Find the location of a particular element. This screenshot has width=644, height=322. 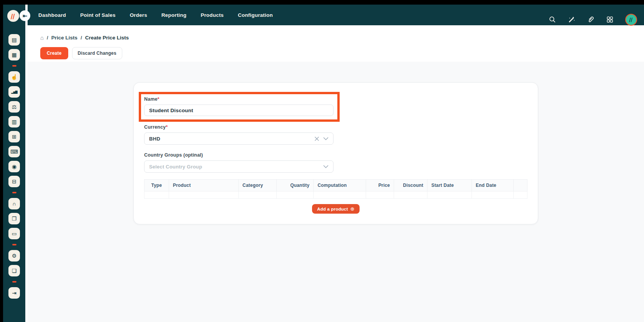

sidebar-sales-chart-icon: ▂▅▇ is located at coordinates (14, 92).